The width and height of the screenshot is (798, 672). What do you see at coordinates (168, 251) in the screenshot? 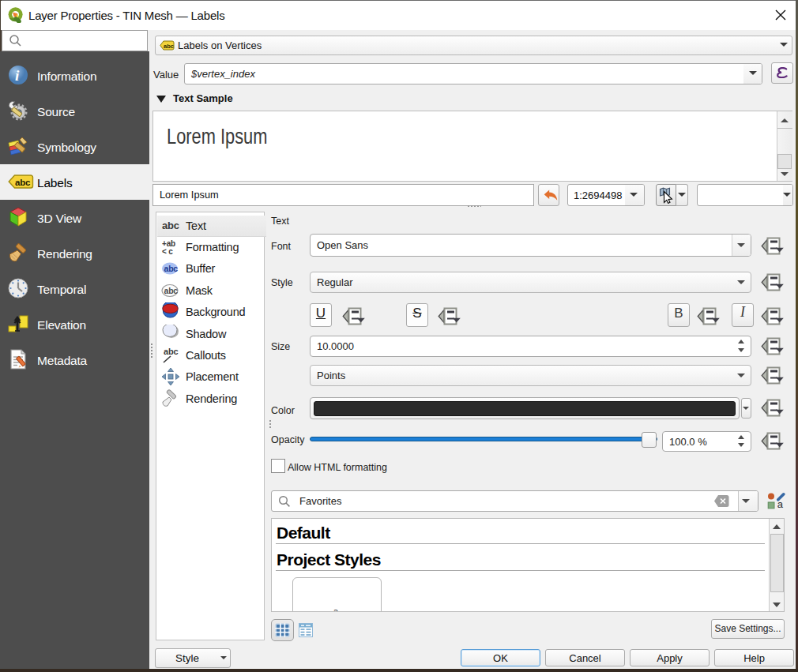
I see `svg-text: < c` at bounding box center [168, 251].